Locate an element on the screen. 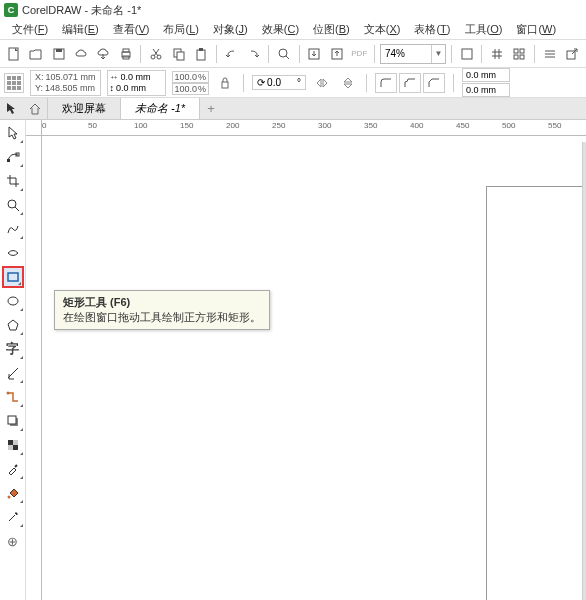 This screenshot has width=586, height=600. menu-j: 对象(J) is located at coordinates (230, 30).